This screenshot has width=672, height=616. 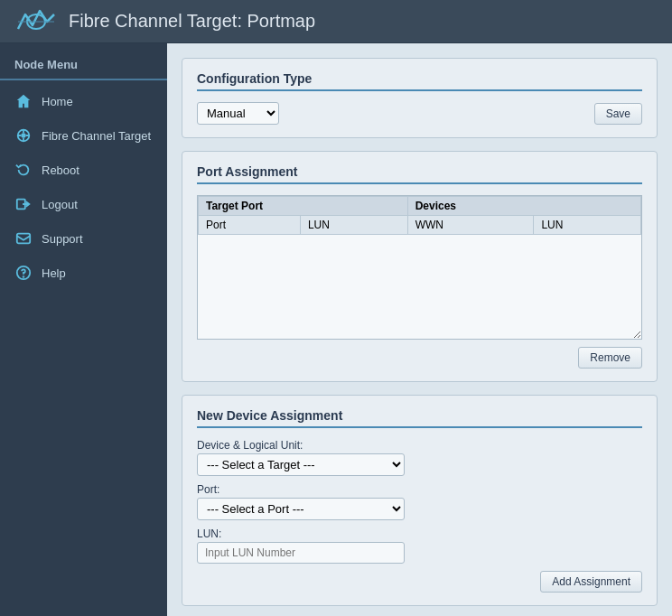 I want to click on add-assignment-button: Add Assignment, so click(x=591, y=582).